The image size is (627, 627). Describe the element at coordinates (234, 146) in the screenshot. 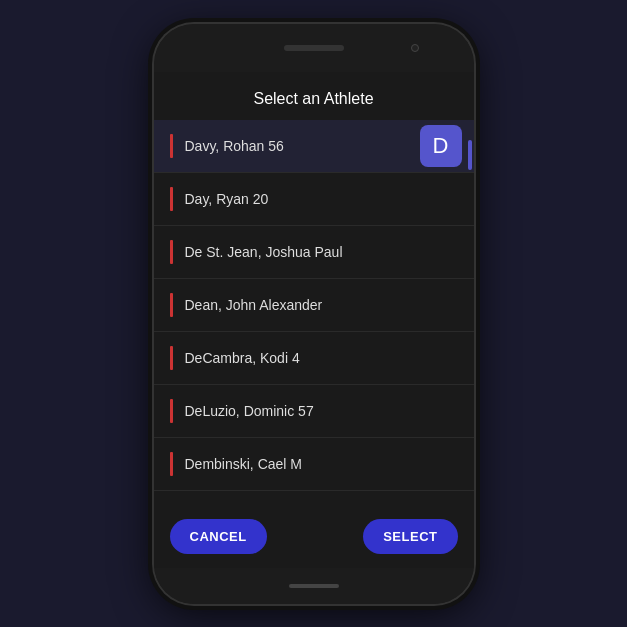

I see `athlete-name: Davy, Rohan 56` at that location.